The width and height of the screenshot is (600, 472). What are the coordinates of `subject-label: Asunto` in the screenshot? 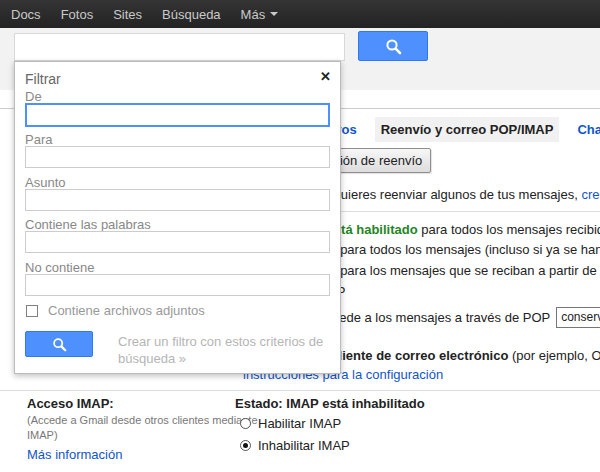 It's located at (45, 182).